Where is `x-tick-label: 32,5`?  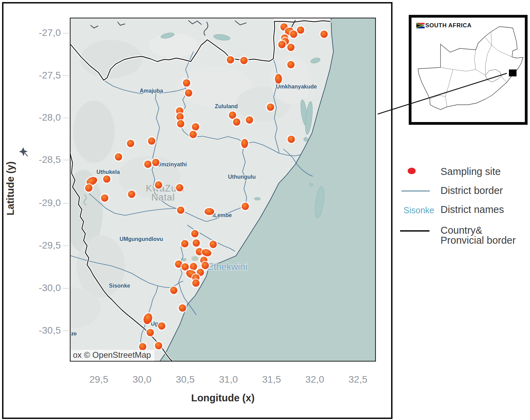 x-tick-label: 32,5 is located at coordinates (358, 380).